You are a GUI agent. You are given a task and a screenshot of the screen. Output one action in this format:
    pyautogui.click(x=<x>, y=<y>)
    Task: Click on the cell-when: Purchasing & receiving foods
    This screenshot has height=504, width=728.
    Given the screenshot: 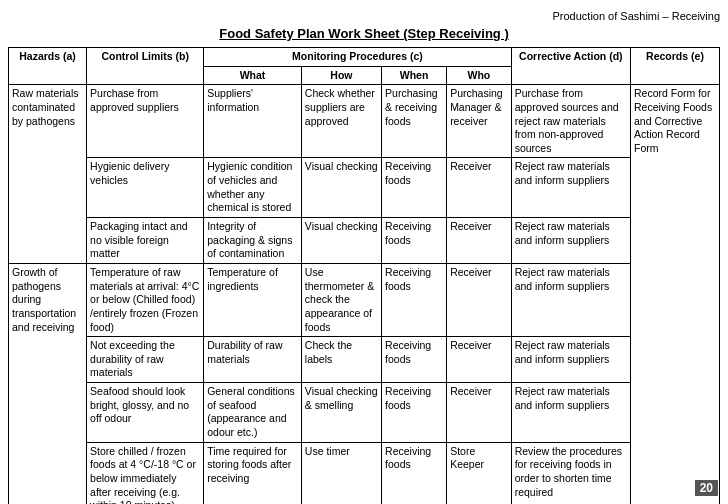 What is the action you would take?
    pyautogui.click(x=414, y=122)
    